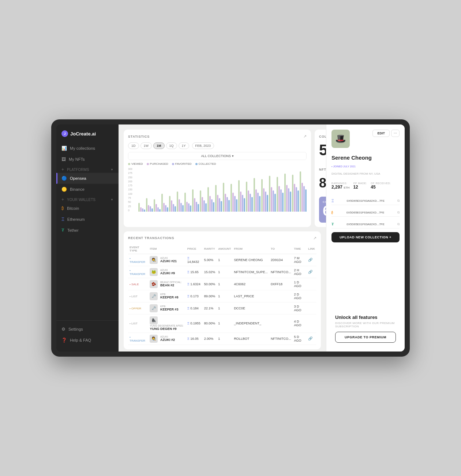 The width and height of the screenshot is (461, 476). Describe the element at coordinates (366, 237) in the screenshot. I see `upload-collection-button: UPLOAD NEW COLLECTION +` at that location.